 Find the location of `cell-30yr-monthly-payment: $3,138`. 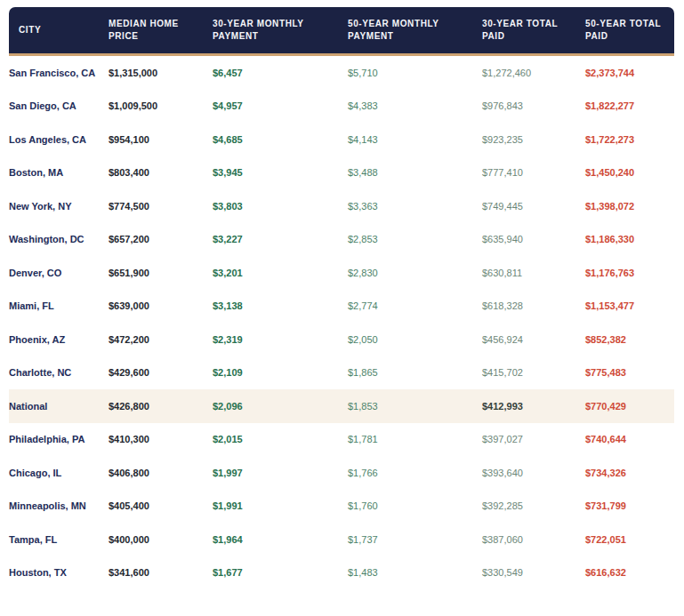

cell-30yr-monthly-payment: $3,138 is located at coordinates (280, 306).